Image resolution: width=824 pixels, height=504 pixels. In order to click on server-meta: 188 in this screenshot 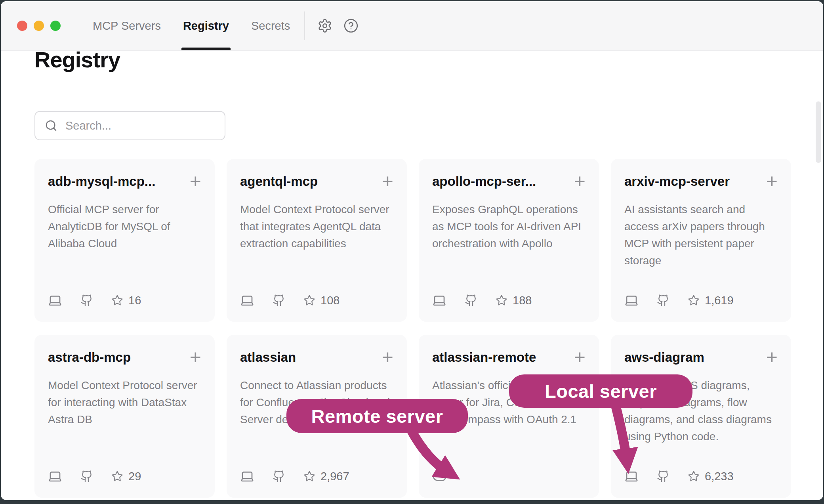, I will do `click(509, 300)`.